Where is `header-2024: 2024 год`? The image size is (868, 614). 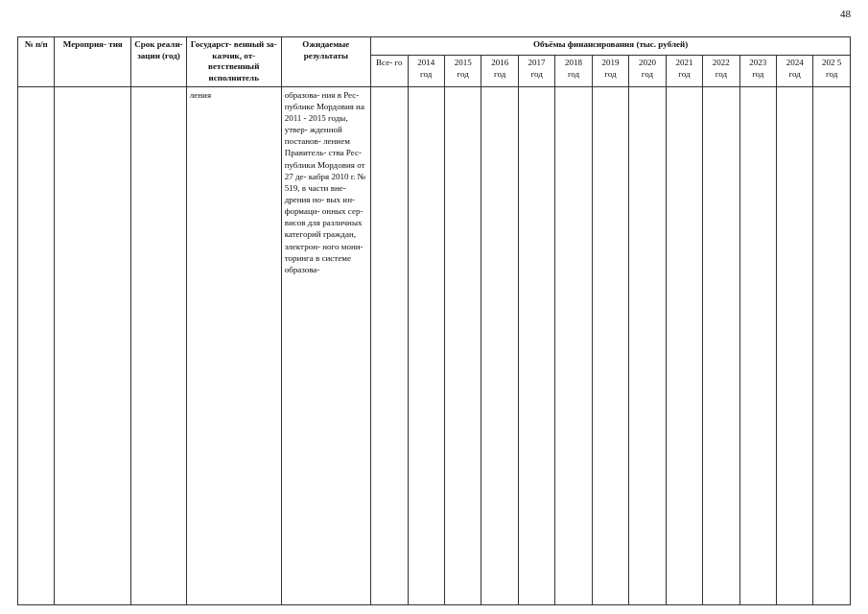 header-2024: 2024 год is located at coordinates (795, 71).